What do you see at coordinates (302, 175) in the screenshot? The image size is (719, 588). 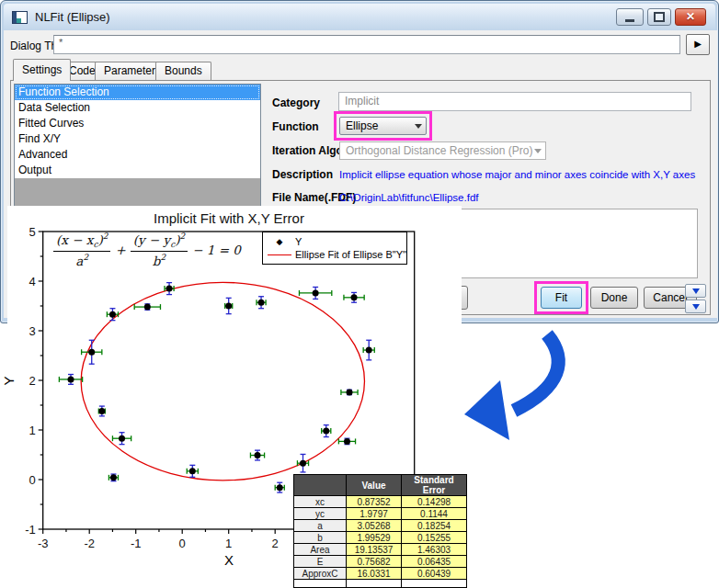 I see `description-label: Description` at bounding box center [302, 175].